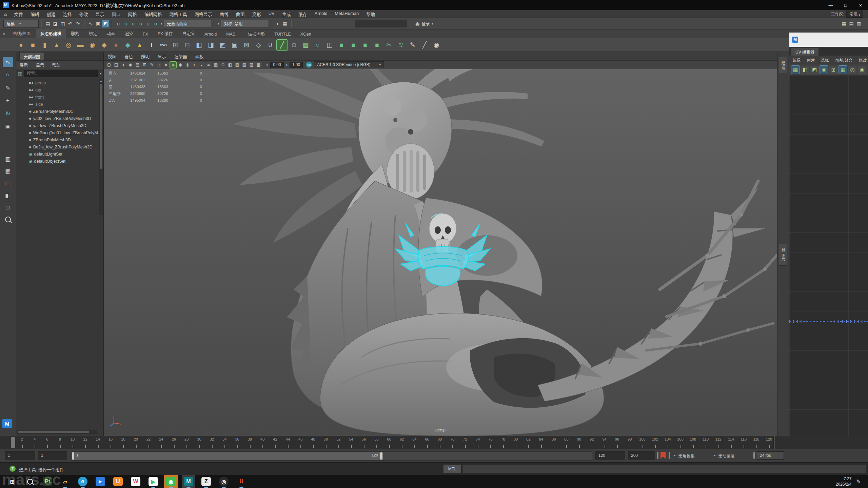 The width and height of the screenshot is (868, 488). What do you see at coordinates (805, 70) in the screenshot?
I see `uv-shell-icon: ◧` at bounding box center [805, 70].